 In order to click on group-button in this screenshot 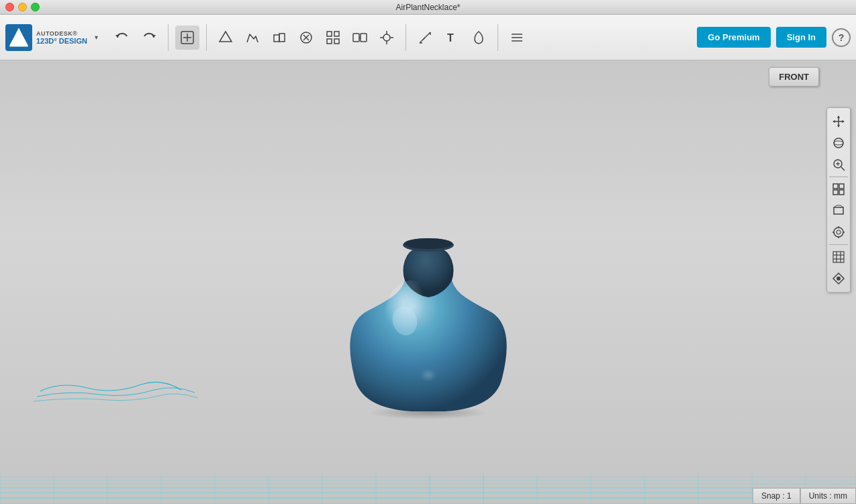, I will do `click(360, 38)`.